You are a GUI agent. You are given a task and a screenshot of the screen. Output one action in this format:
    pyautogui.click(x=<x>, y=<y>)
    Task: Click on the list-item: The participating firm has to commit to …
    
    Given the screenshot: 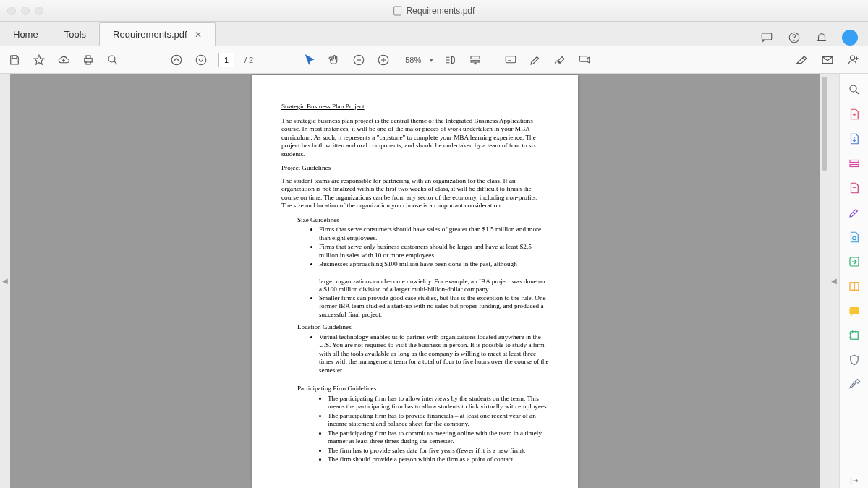 What is the action you would take?
    pyautogui.click(x=438, y=438)
    